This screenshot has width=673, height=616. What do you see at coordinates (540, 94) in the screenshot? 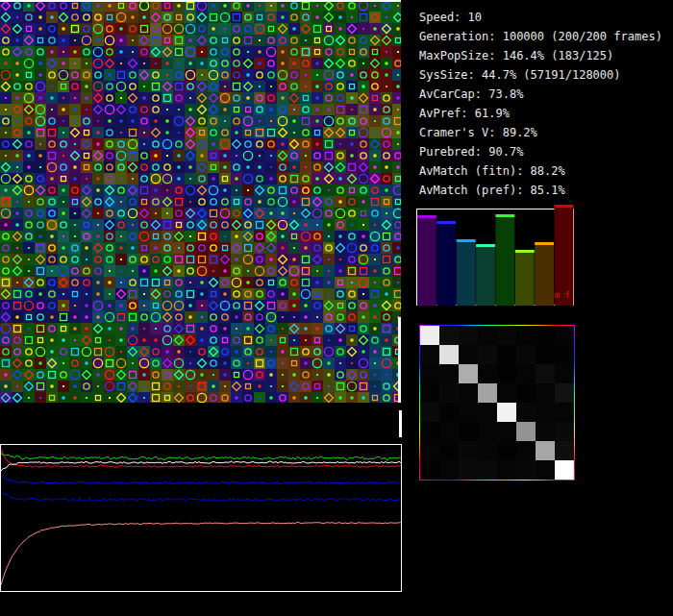
I see `stat-avcarcap: AvCarCap: 73.8%` at bounding box center [540, 94].